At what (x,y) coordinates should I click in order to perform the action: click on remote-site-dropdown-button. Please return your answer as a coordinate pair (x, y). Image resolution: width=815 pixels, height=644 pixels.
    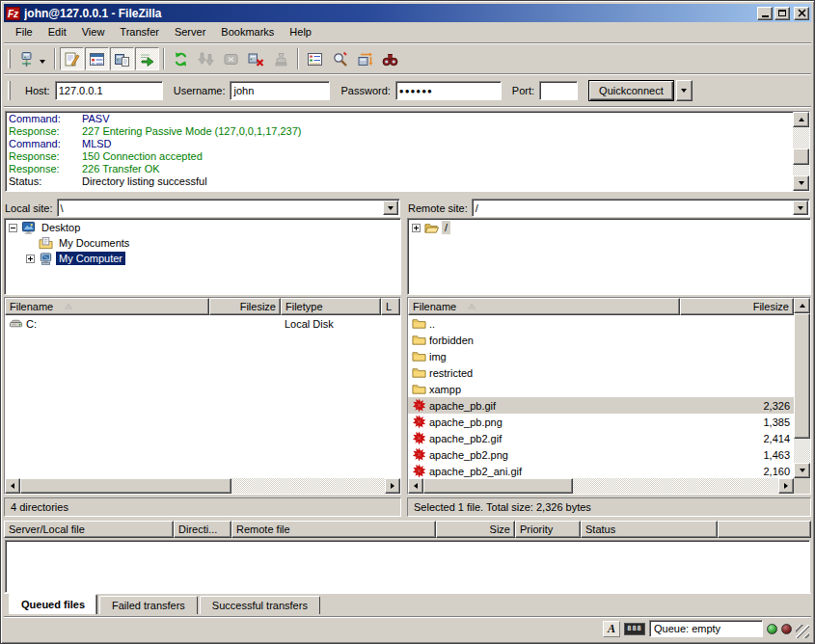
    Looking at the image, I should click on (801, 208).